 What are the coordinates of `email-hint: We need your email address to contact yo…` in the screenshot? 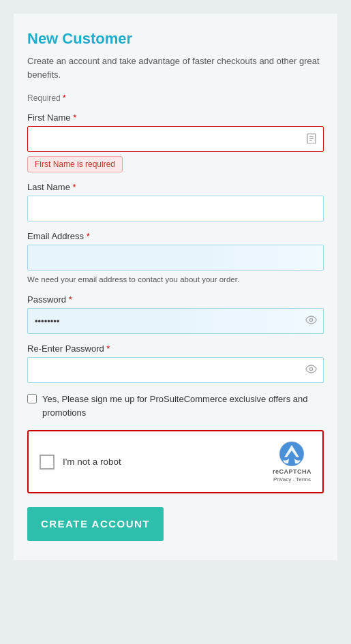 It's located at (176, 279).